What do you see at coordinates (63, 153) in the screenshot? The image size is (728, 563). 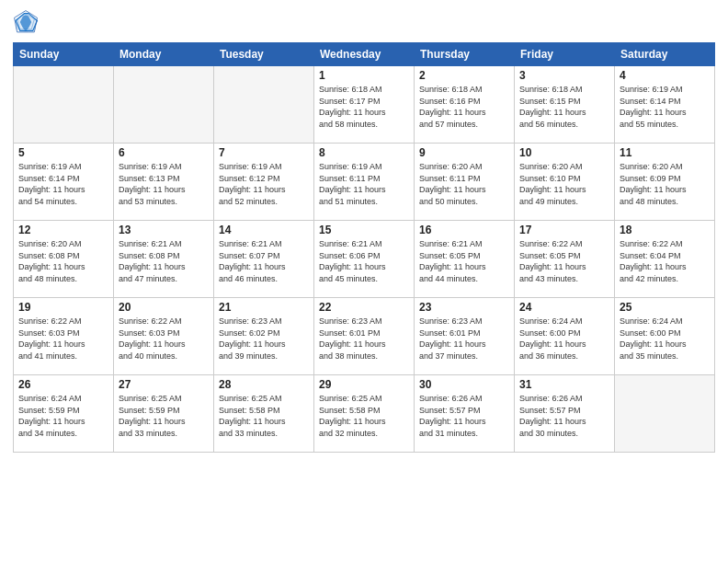 I see `day-number: 5` at bounding box center [63, 153].